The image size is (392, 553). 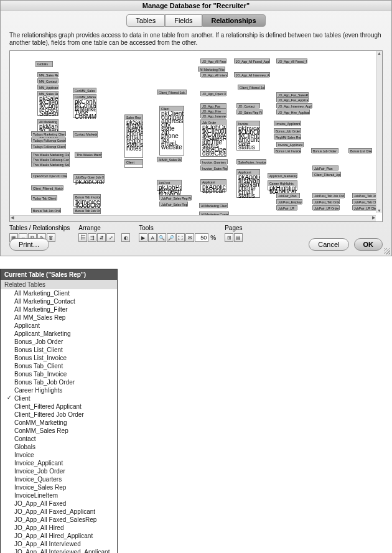 I want to click on graph-table: JO_App_Fax, so click(x=213, y=106).